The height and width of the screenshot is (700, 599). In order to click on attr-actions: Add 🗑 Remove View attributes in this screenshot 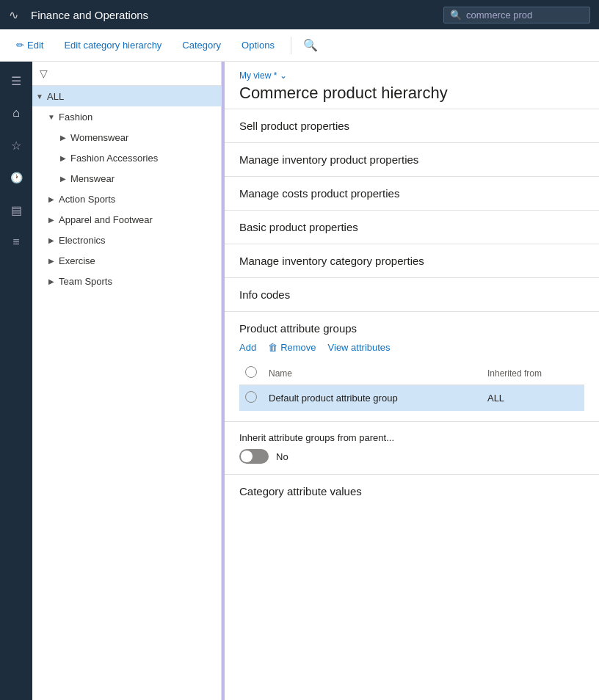, I will do `click(412, 348)`.